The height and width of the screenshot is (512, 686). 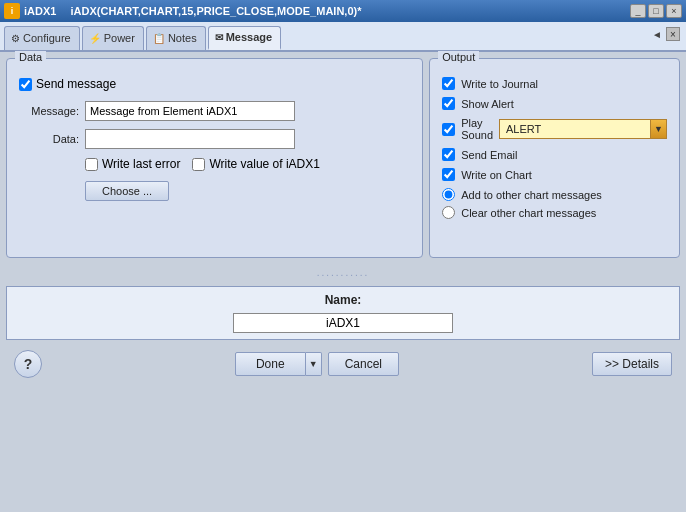 I want to click on sound-dropdown: ▼, so click(x=583, y=129).